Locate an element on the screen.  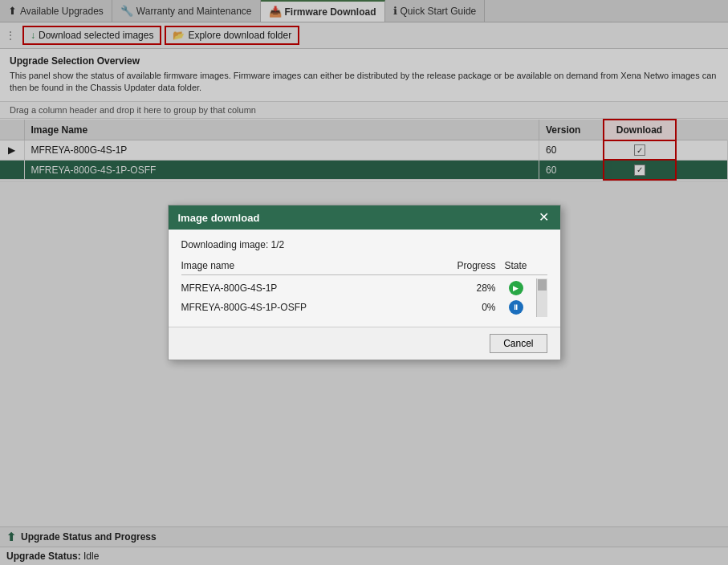
modal-close-button: ✕ is located at coordinates (544, 217).